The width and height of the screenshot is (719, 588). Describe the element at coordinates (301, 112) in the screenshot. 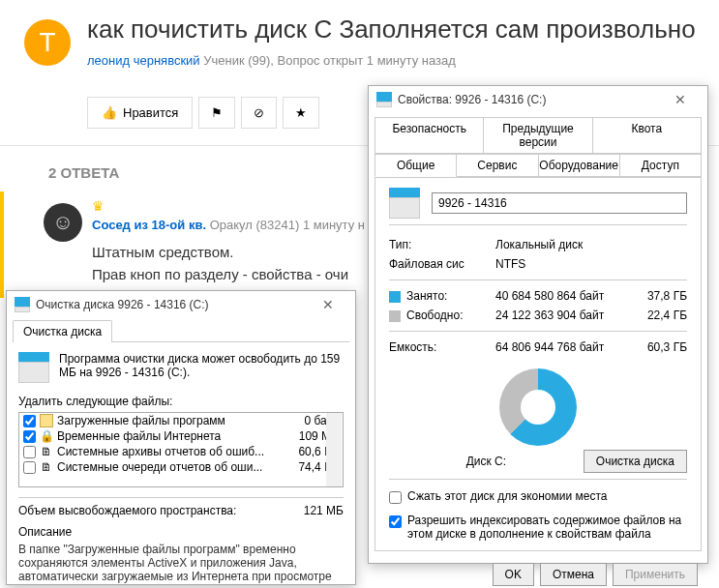

I see `star-button: ★` at that location.